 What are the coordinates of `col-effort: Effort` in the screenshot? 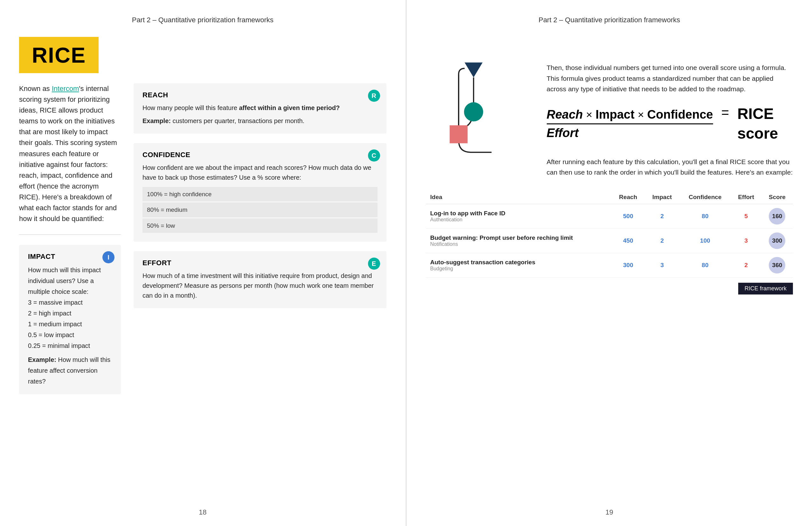 It's located at (746, 197).